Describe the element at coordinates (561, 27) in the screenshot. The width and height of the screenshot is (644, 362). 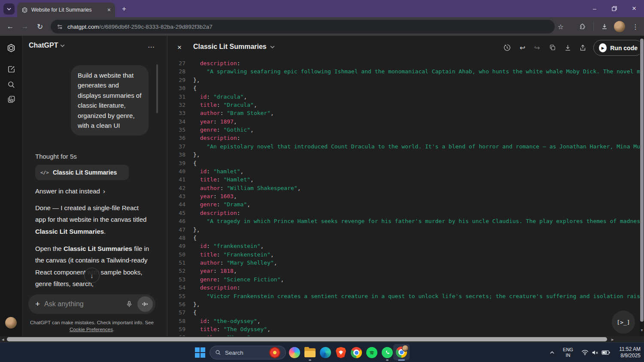
I see `bookmark-star-icon: ☆` at that location.